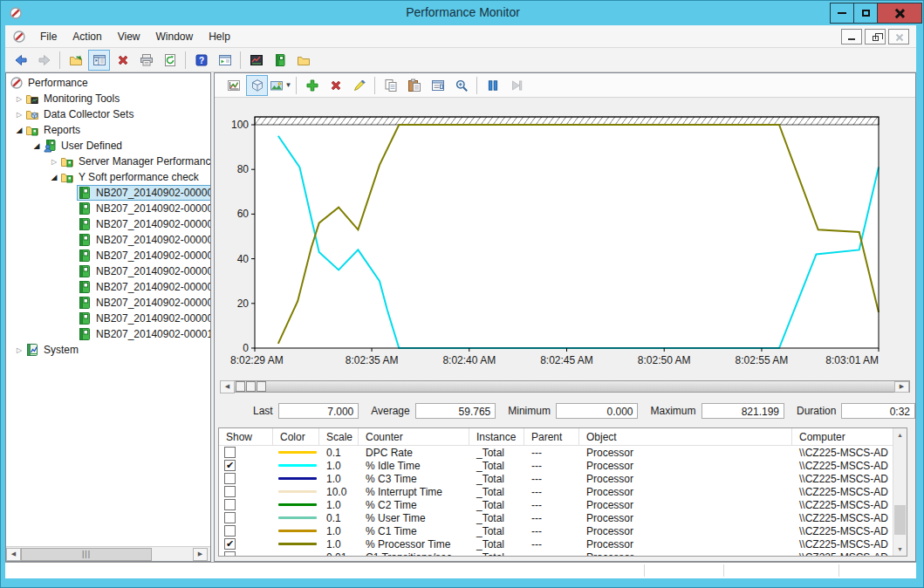  I want to click on table-row: ✔1.0% Idle Time_Total---Processor\\CZ225…, so click(557, 466).